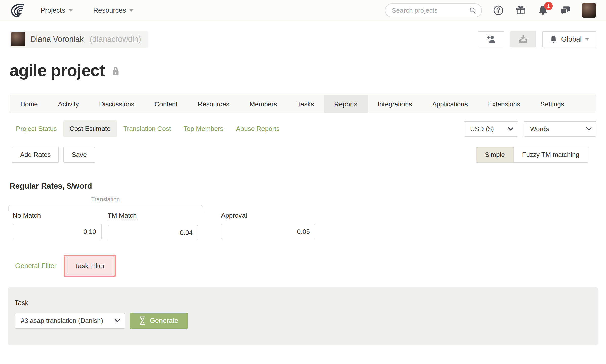 This screenshot has width=606, height=364. I want to click on tab-settings: Settings, so click(552, 104).